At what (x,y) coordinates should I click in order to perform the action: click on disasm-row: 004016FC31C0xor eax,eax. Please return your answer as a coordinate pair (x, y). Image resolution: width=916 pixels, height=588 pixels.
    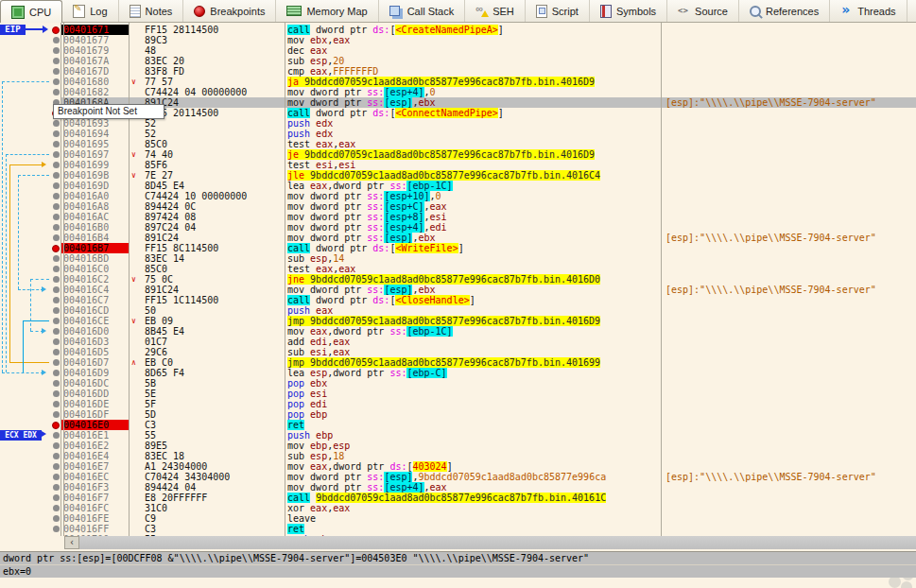
    Looking at the image, I should click on (458, 509).